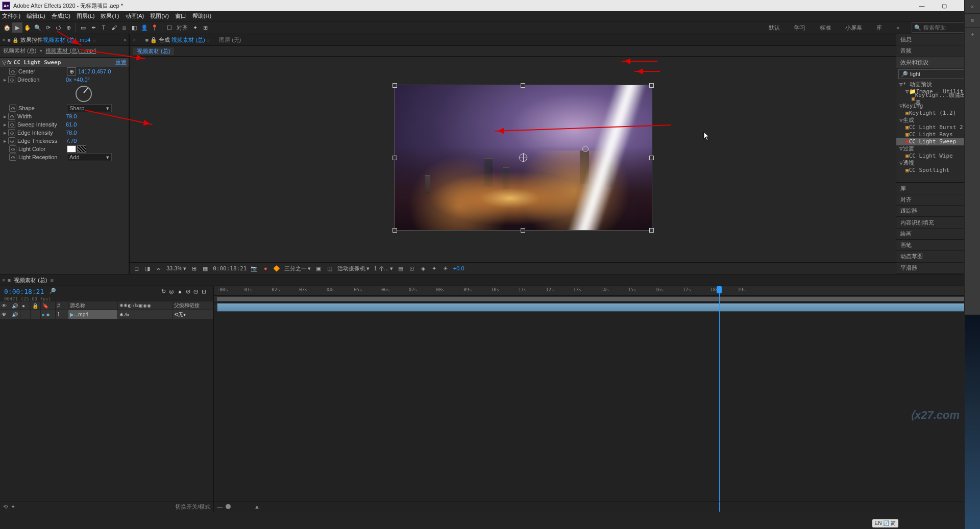  Describe the element at coordinates (202, 16) in the screenshot. I see `menu-help: 帮助(H)` at that location.